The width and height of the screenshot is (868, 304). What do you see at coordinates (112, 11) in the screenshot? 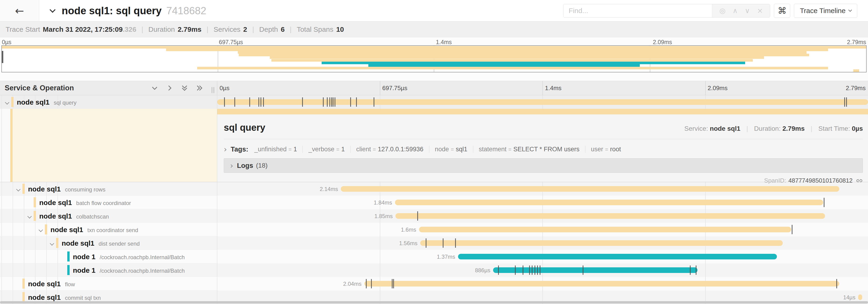
I see `trace-title: node sql1: sql query` at bounding box center [112, 11].